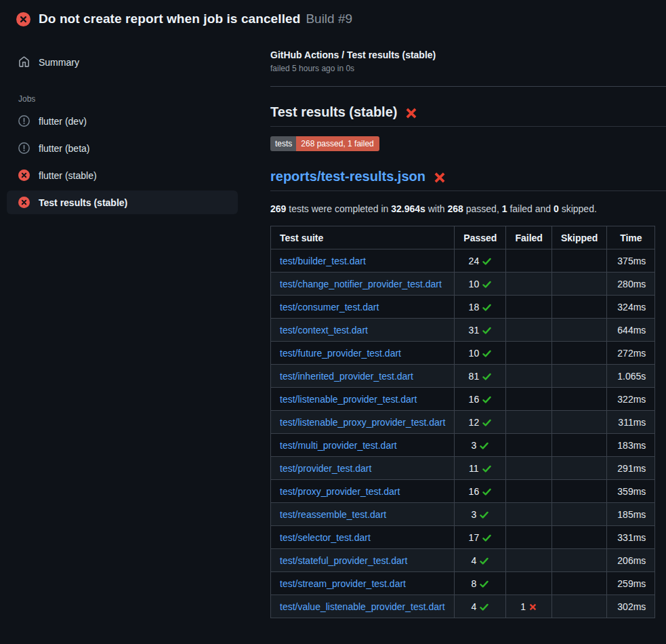 This screenshot has height=644, width=666. I want to click on table-row: test/stateful_provider_test.dart4206ms, so click(463, 561).